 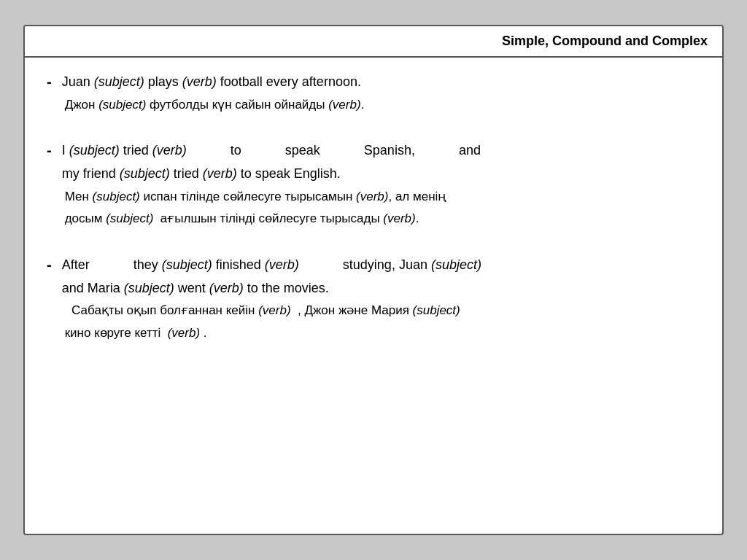 I want to click on sentence-block-3: - After they (subject) finished (verb) s…, so click(x=374, y=301).